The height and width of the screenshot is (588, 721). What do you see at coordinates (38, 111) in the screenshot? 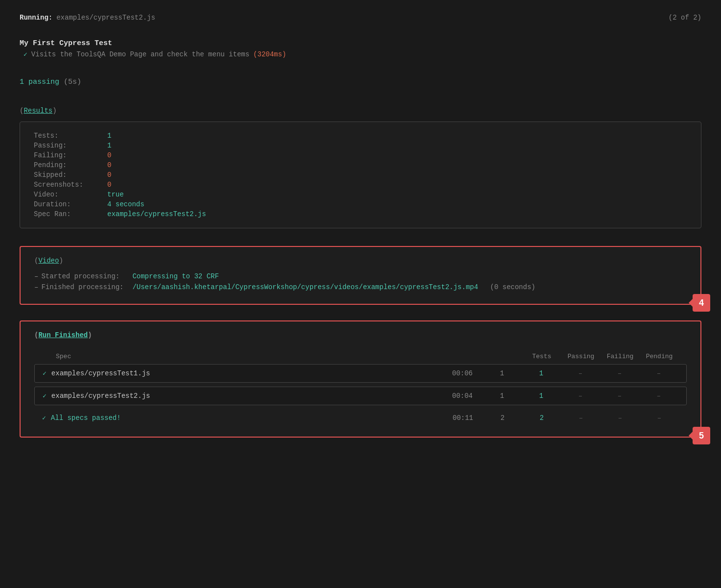
I see `results-link: Results` at bounding box center [38, 111].